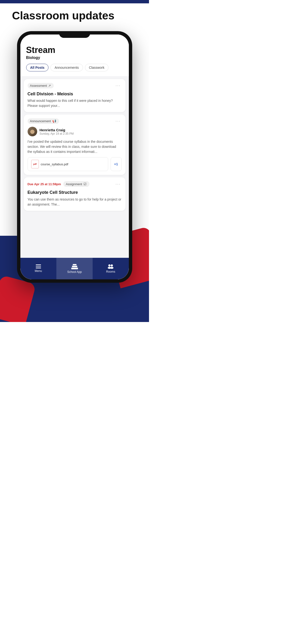  What do you see at coordinates (57, 134) in the screenshot?
I see `author-date: Sunday, Apr 19 at 2:35 PM` at bounding box center [57, 134].